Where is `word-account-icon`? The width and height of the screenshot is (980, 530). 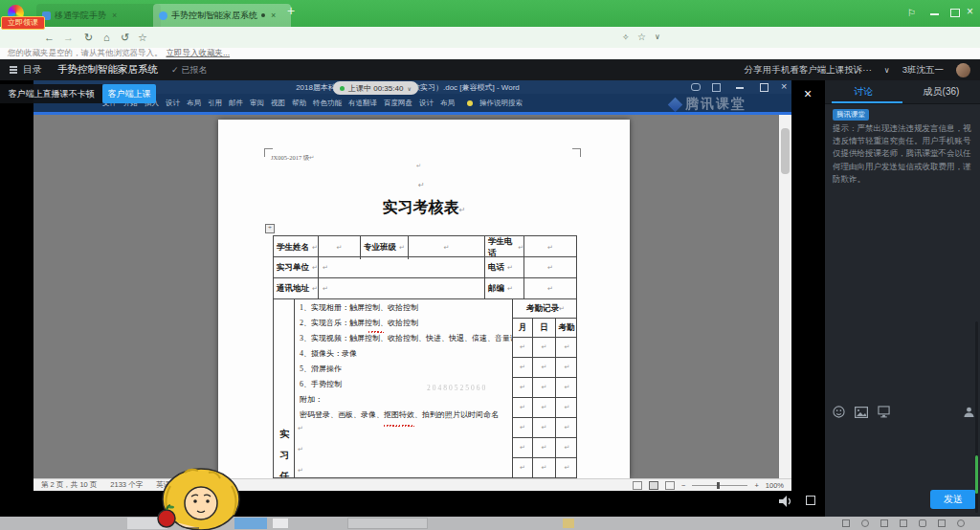 word-account-icon is located at coordinates (696, 87).